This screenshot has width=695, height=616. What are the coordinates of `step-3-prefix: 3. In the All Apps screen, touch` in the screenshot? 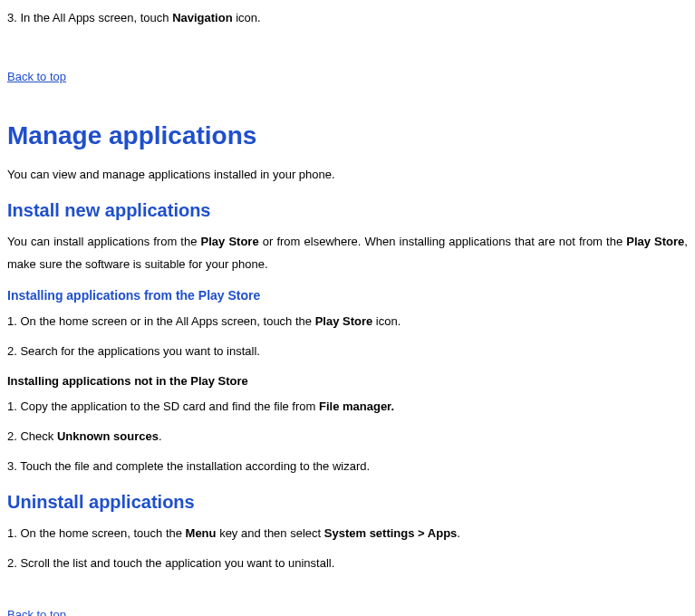 It's located at (90, 18).